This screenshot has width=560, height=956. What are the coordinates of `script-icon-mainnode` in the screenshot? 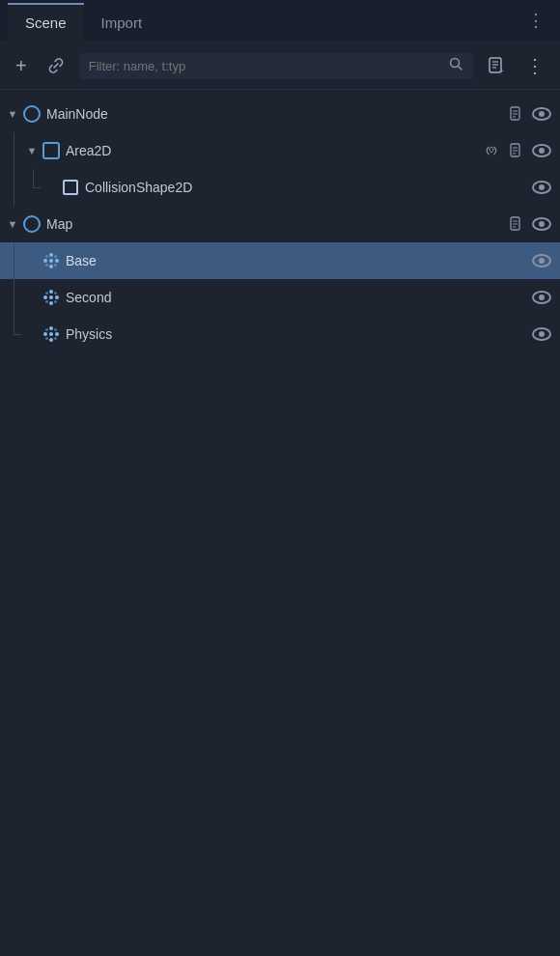 It's located at (517, 114).